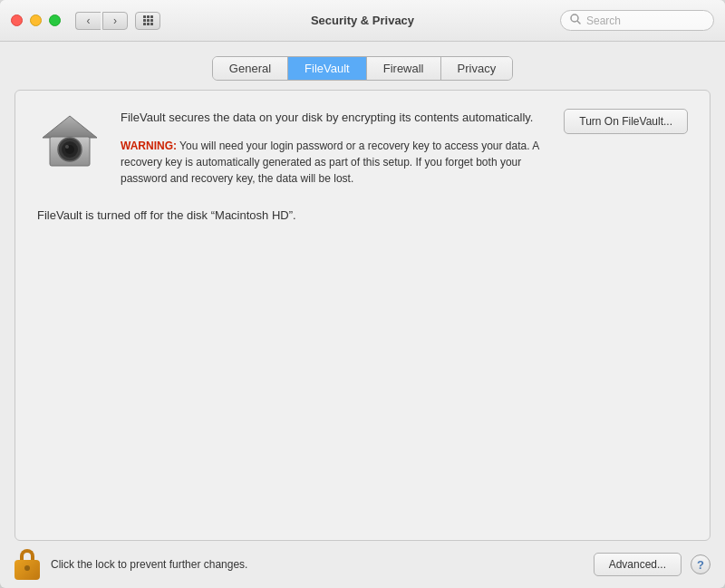  Describe the element at coordinates (70, 141) in the screenshot. I see `house-svg` at that location.